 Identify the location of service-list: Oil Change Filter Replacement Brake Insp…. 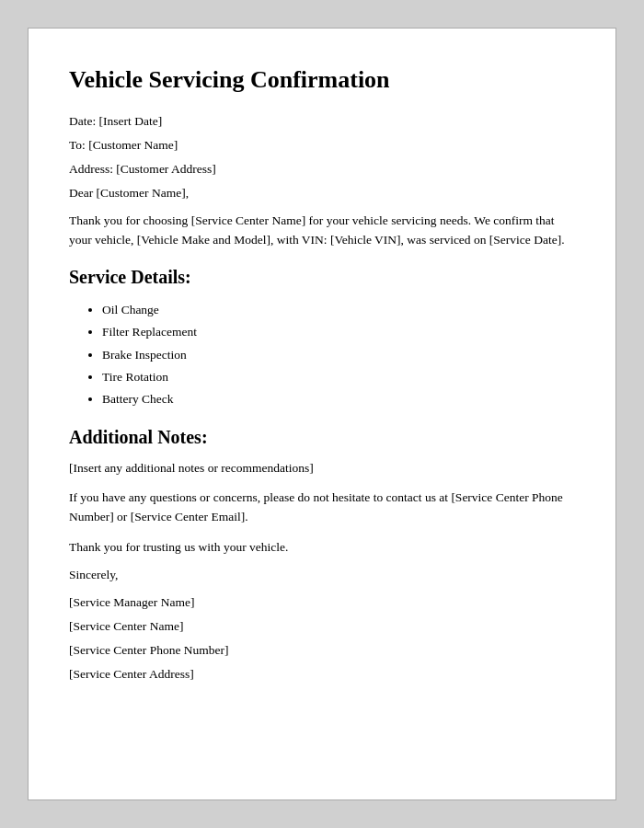
(322, 355).